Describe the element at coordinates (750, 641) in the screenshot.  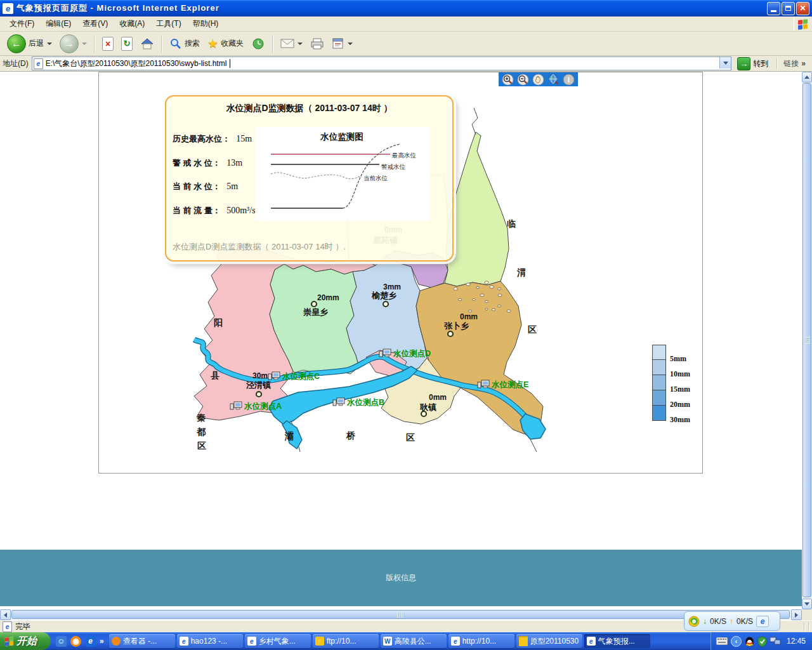
I see `qq-icon` at that location.